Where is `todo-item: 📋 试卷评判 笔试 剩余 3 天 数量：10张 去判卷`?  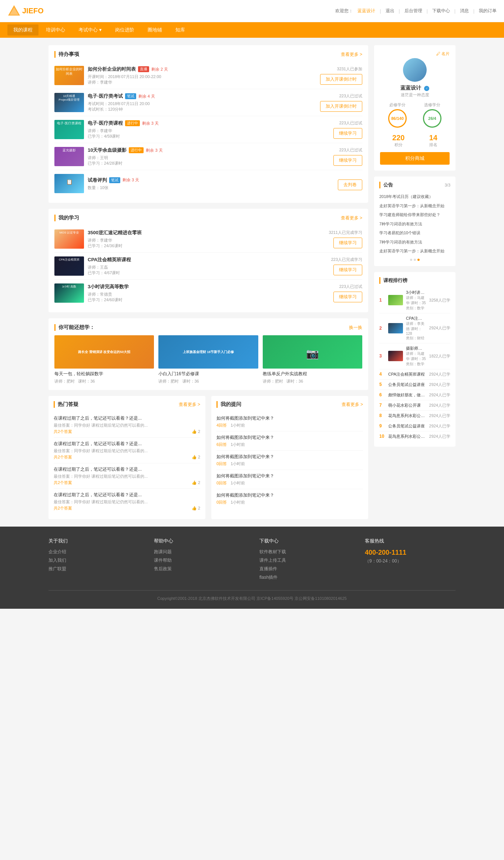
todo-item: 📋 试卷评判 笔试 剩余 3 天 数量：10张 去判卷 is located at coordinates (208, 184).